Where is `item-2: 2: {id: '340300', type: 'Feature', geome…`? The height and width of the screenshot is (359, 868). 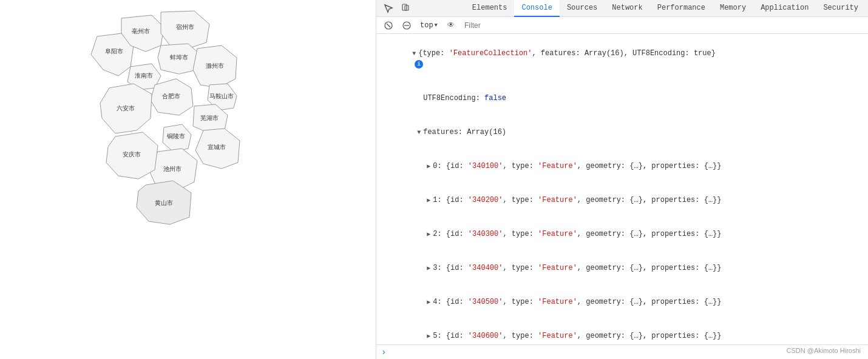
item-2: 2: {id: '340300', type: 'Feature', geome… is located at coordinates (622, 234).